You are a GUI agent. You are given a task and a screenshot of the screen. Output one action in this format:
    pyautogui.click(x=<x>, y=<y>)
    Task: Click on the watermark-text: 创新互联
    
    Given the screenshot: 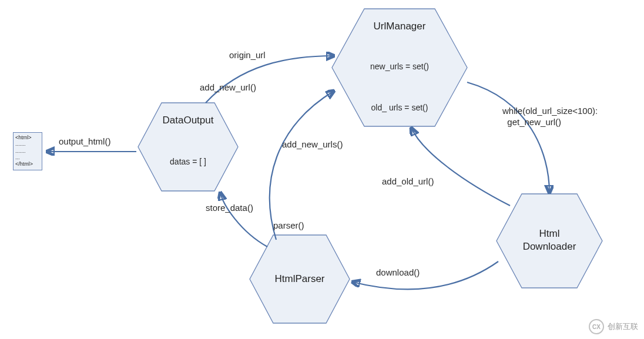 What is the action you would take?
    pyautogui.click(x=623, y=327)
    